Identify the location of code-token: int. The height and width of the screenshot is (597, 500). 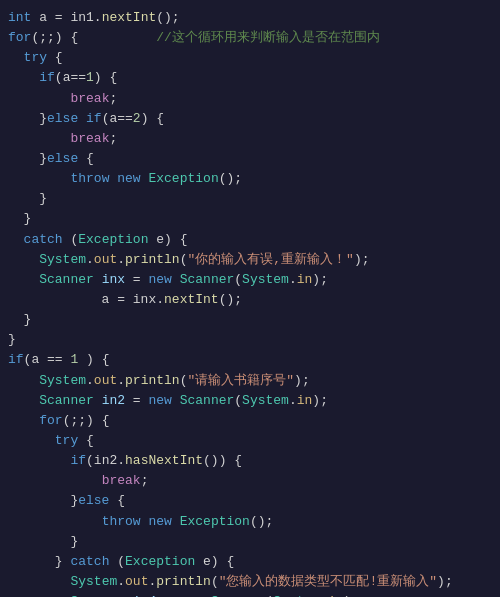
(20, 18).